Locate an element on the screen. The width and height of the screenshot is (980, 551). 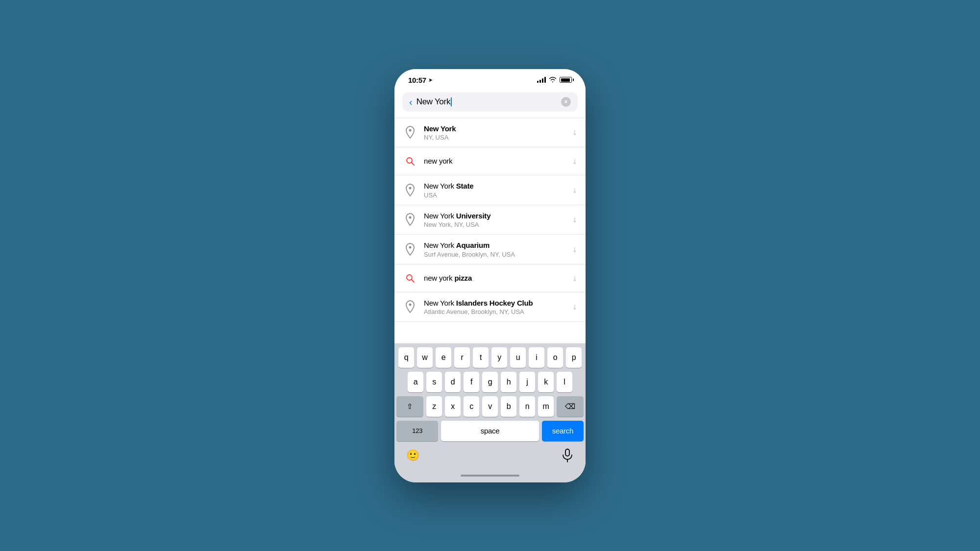
delete-key: ⌫ is located at coordinates (570, 407).